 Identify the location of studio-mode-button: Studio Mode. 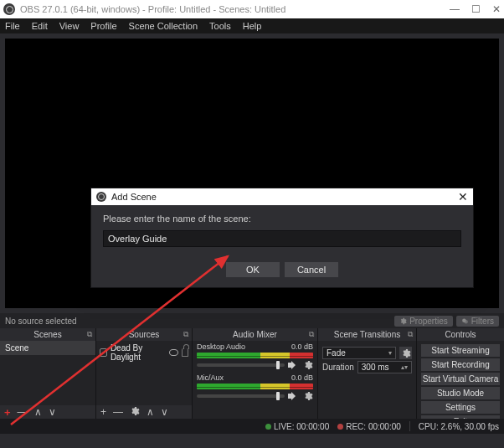
(460, 394).